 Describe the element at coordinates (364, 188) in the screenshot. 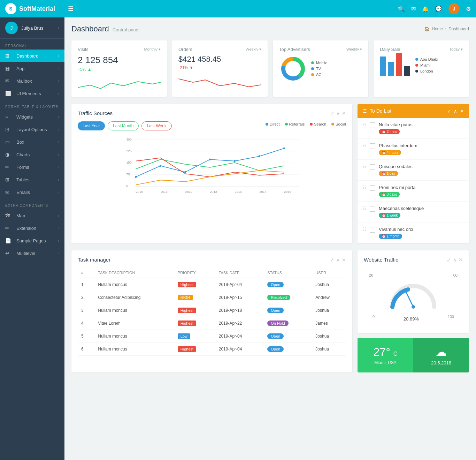

I see `drag-handle-4: ⠿` at that location.